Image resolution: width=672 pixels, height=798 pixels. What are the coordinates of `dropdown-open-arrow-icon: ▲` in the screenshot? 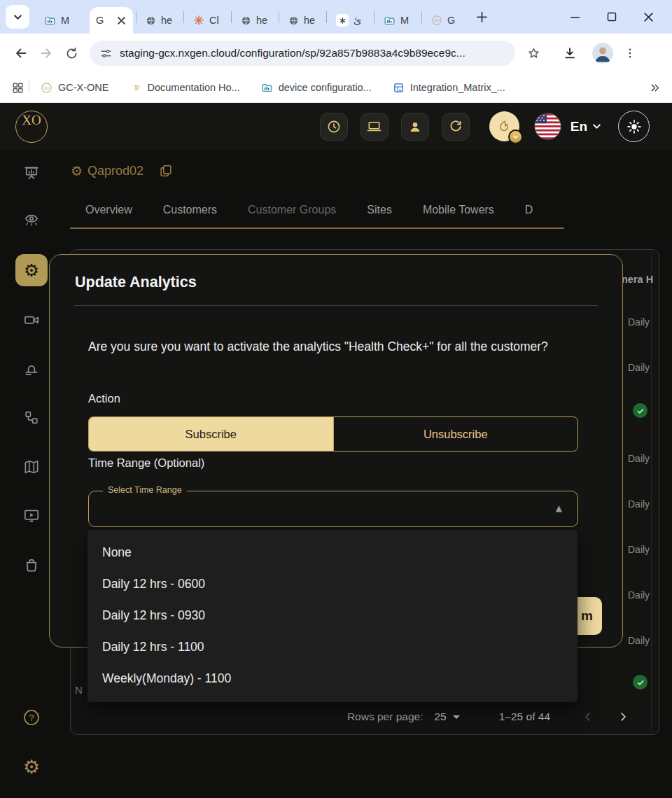 It's located at (559, 508).